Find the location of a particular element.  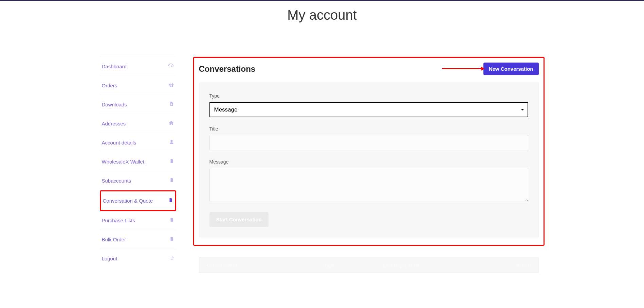

sidebar-item-label: Logout is located at coordinates (110, 258).